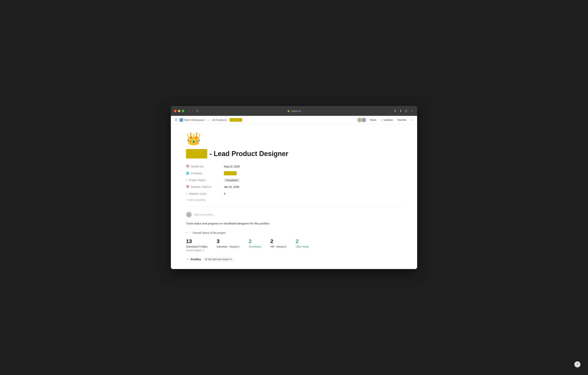  I want to click on stat-offer-made: 2 Offer Made, so click(302, 245).